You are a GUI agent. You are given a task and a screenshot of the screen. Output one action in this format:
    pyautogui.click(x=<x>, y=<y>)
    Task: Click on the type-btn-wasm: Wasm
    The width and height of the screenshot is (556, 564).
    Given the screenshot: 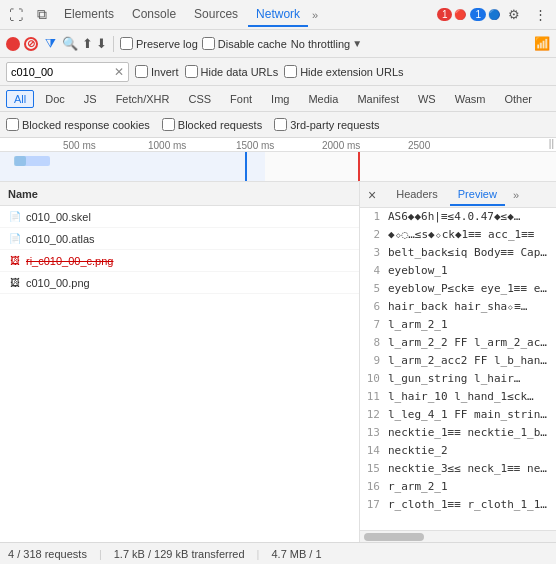 What is the action you would take?
    pyautogui.click(x=470, y=99)
    